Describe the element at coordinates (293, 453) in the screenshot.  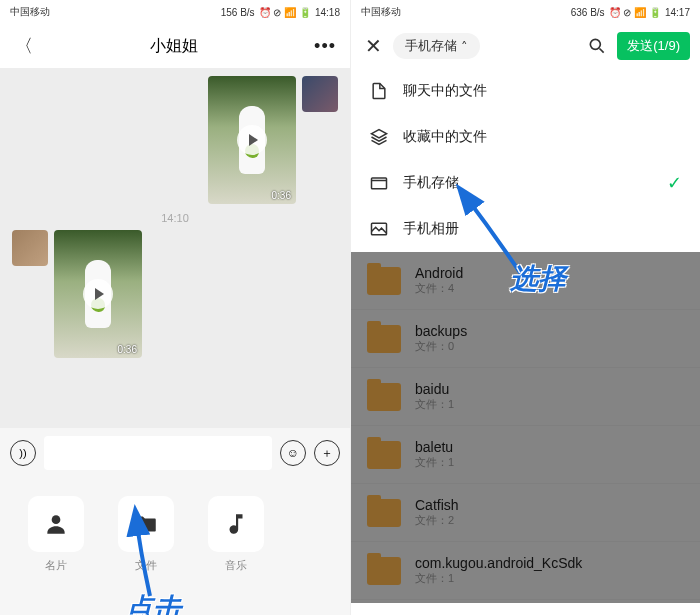
I see `emoji-icon: ☺` at that location.